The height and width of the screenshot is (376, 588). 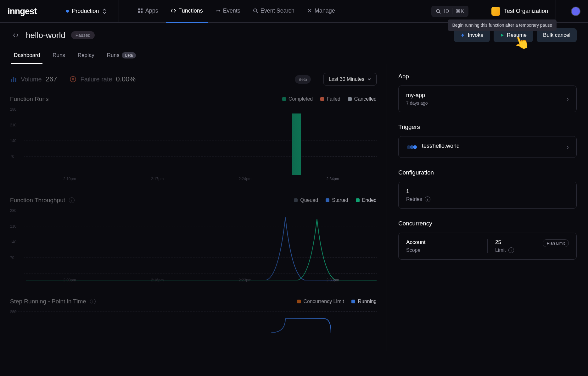 I want to click on environment-selector: Production, so click(x=86, y=11).